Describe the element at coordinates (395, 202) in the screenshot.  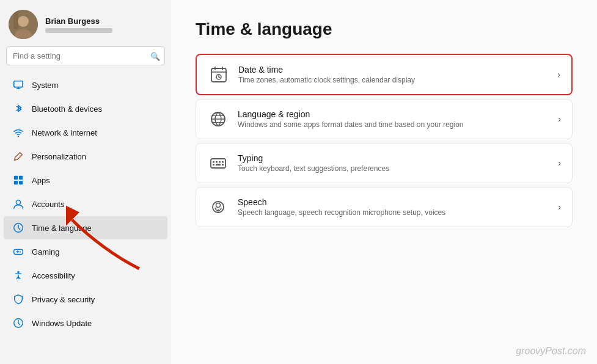
I see `card-title-speech: Speech` at that location.